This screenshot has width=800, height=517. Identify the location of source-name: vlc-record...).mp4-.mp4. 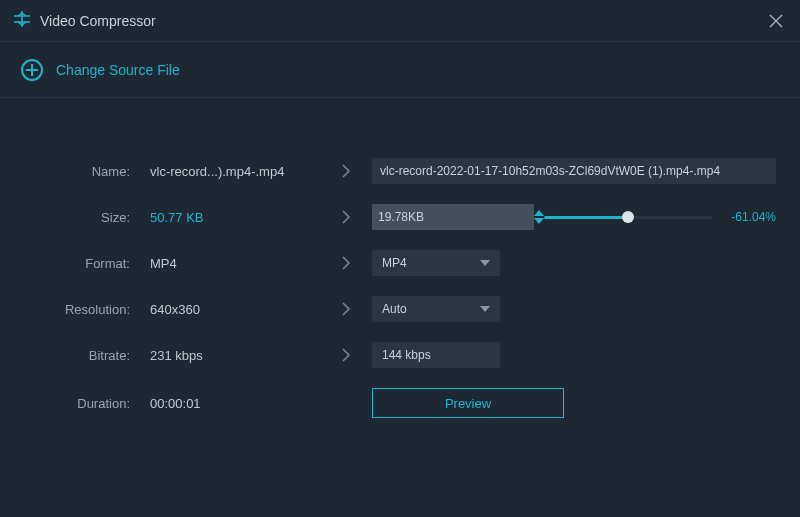
(235, 172).